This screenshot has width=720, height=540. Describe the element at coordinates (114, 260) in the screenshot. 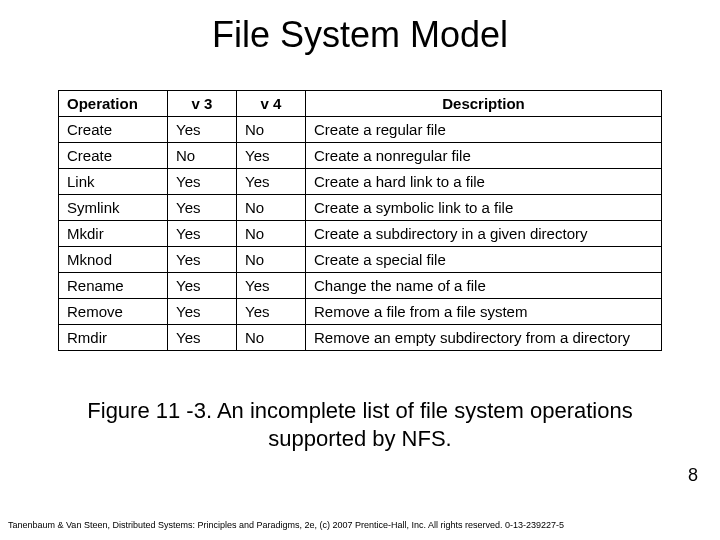

I see `cell-op: Mknod` at that location.